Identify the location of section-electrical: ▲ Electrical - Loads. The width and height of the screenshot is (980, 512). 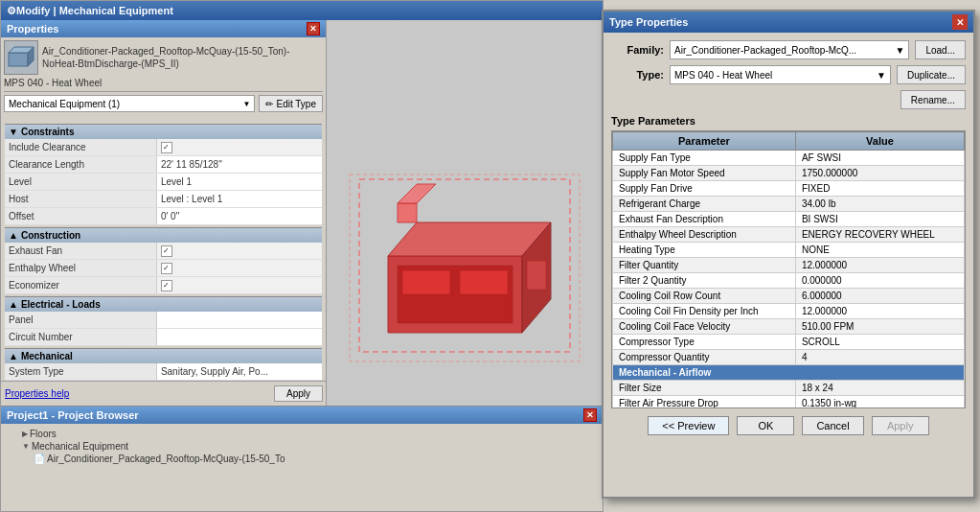
(163, 304).